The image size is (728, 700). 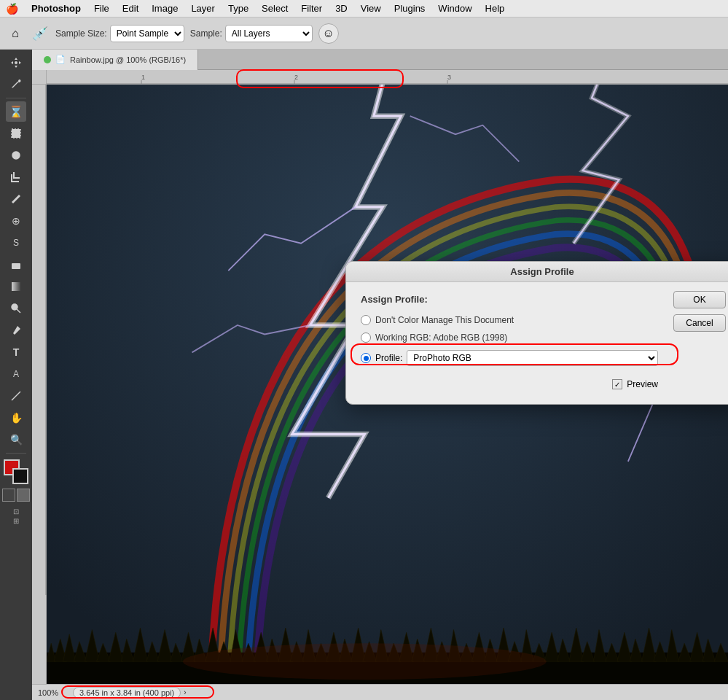 What do you see at coordinates (341, 9) in the screenshot?
I see `menu-3d: 3D` at bounding box center [341, 9].